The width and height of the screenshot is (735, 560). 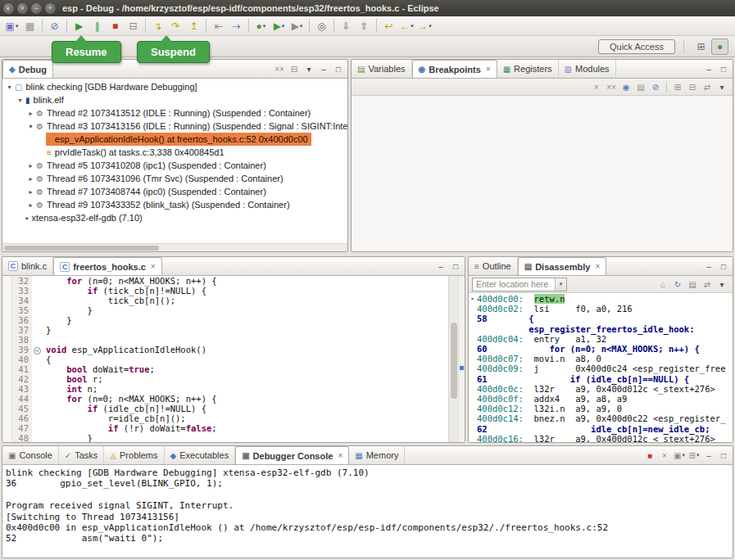 I want to click on editor-vertical-scrollbar, so click(x=453, y=359).